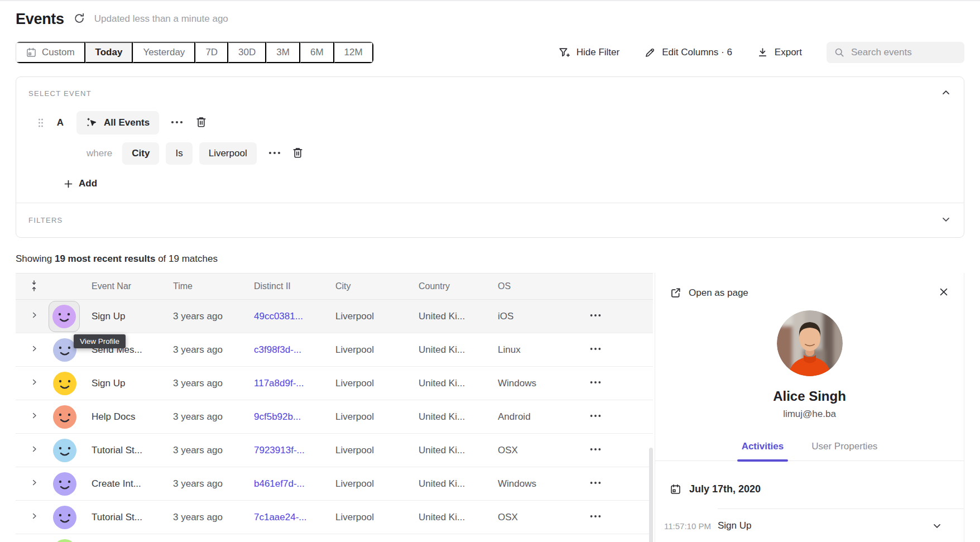 The width and height of the screenshot is (980, 542). Describe the element at coordinates (51, 52) in the screenshot. I see `date-tab-custom: Custom` at that location.